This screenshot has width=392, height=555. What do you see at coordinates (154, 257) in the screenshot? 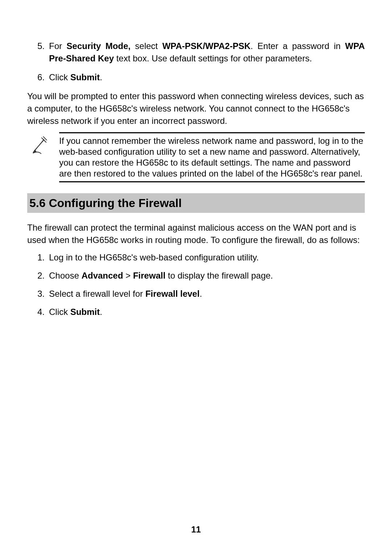
I see `text-run: Log in to the HG658c's web-based configu…` at bounding box center [154, 257].